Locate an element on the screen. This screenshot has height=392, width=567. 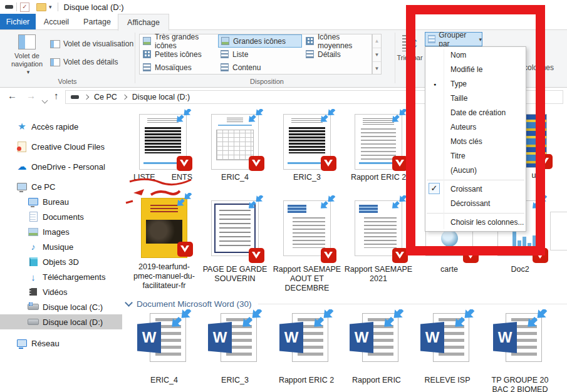
sidebar-item-acces-rapide: ★Accès rapide is located at coordinates (61, 126).